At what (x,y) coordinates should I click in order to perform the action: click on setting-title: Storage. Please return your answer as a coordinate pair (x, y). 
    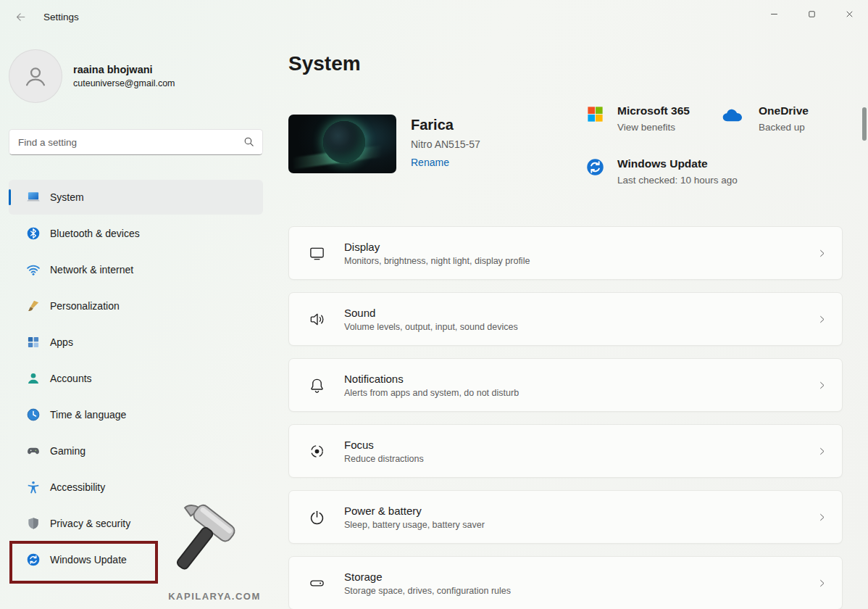
    Looking at the image, I should click on (427, 577).